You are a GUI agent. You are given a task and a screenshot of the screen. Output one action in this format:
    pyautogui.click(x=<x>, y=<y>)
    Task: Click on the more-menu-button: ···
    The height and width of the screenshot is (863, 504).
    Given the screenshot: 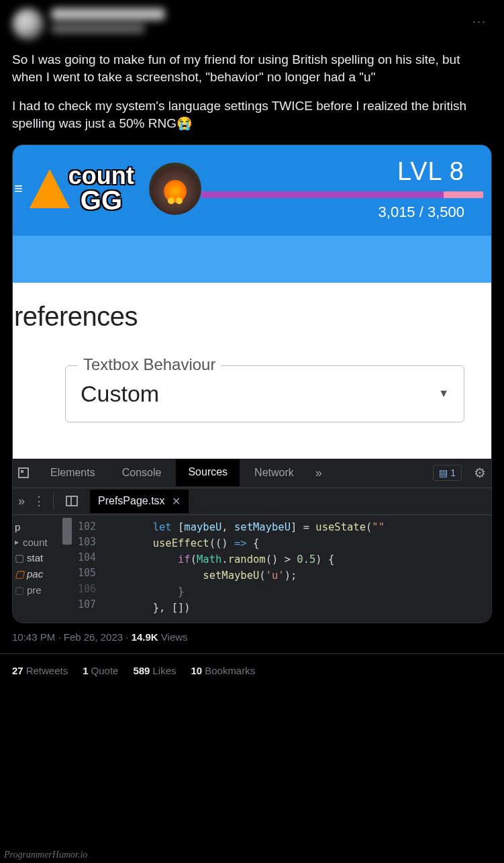 What is the action you would take?
    pyautogui.click(x=479, y=21)
    